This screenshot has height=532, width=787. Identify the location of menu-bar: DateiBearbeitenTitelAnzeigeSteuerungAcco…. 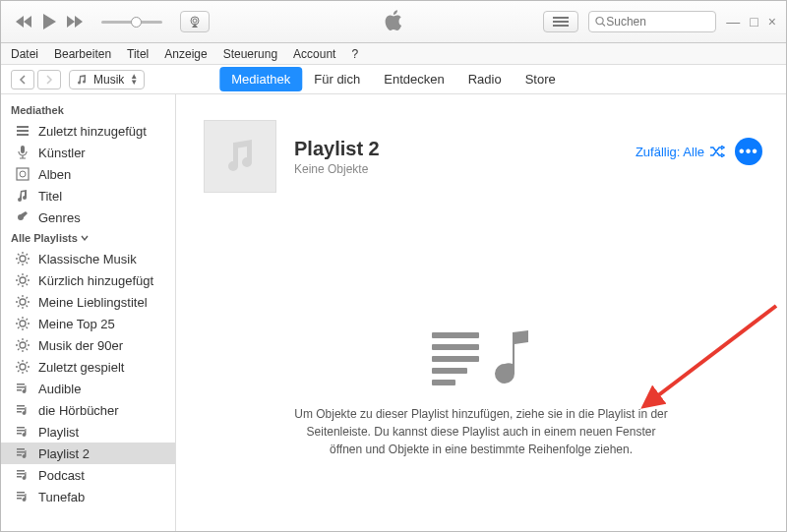
(394, 54).